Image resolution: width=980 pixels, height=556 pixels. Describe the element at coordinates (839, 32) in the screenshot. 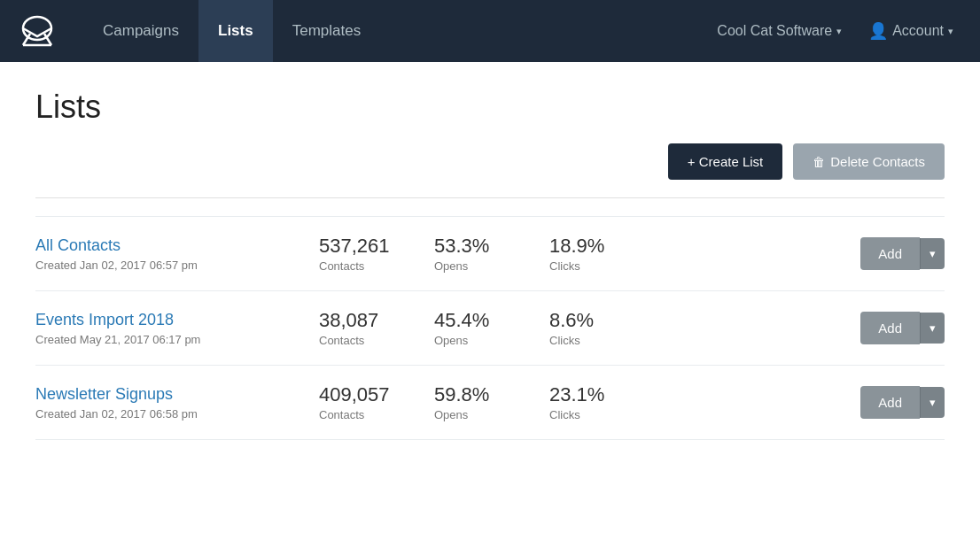

I see `company-caret-icon: ▾` at that location.